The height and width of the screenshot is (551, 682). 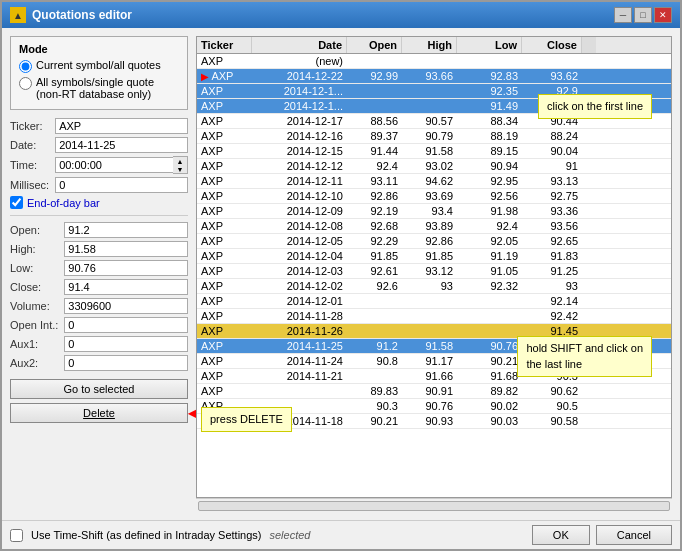 What do you see at coordinates (623, 15) in the screenshot?
I see `minimize-button: ─` at bounding box center [623, 15].